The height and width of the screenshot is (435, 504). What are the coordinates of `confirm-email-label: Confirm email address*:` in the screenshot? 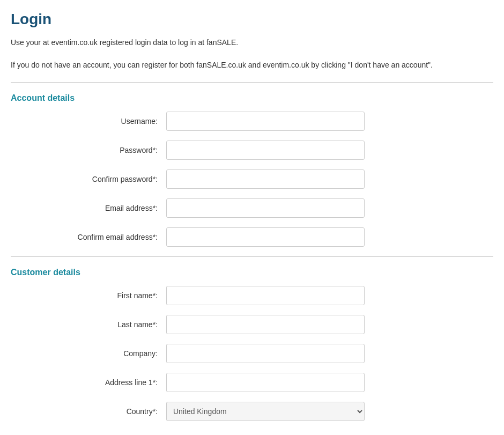 It's located at (88, 237).